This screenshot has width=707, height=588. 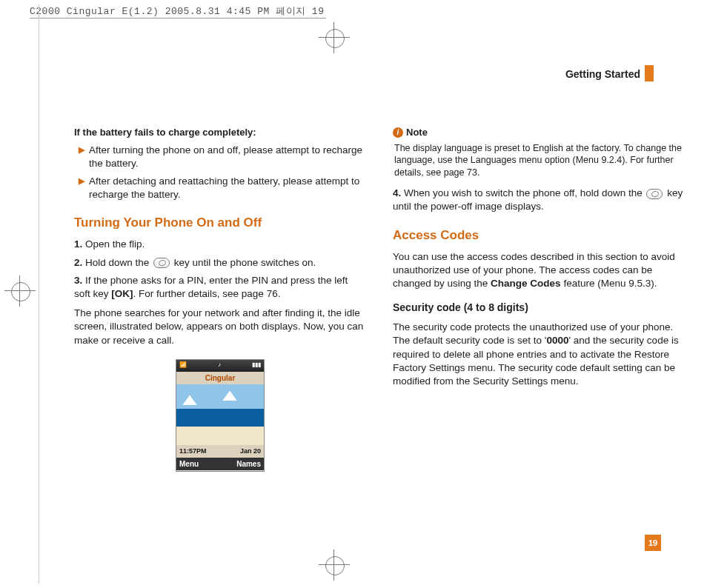 What do you see at coordinates (220, 378) in the screenshot?
I see `carrier-label: Cingular` at bounding box center [220, 378].